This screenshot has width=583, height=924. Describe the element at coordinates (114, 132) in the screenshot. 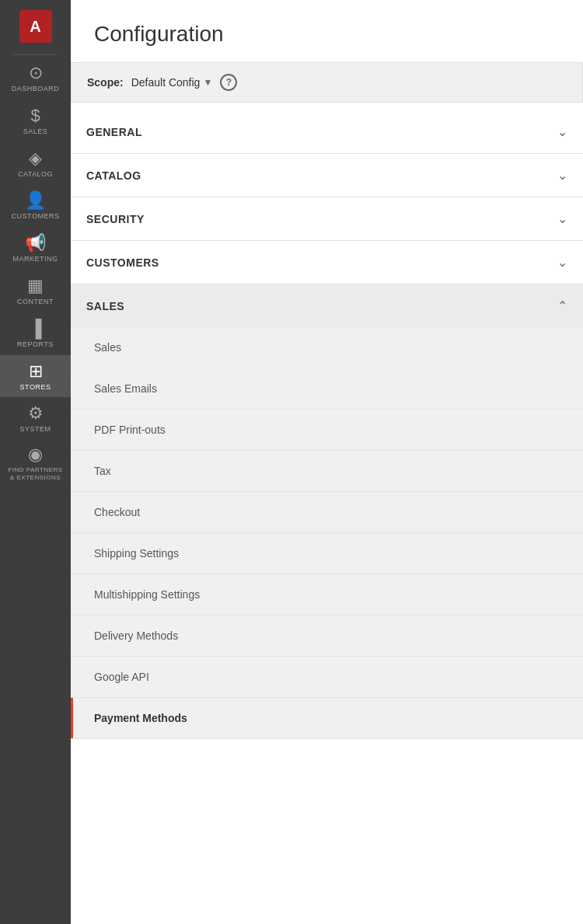

I see `section-general-title: GENERAL` at that location.